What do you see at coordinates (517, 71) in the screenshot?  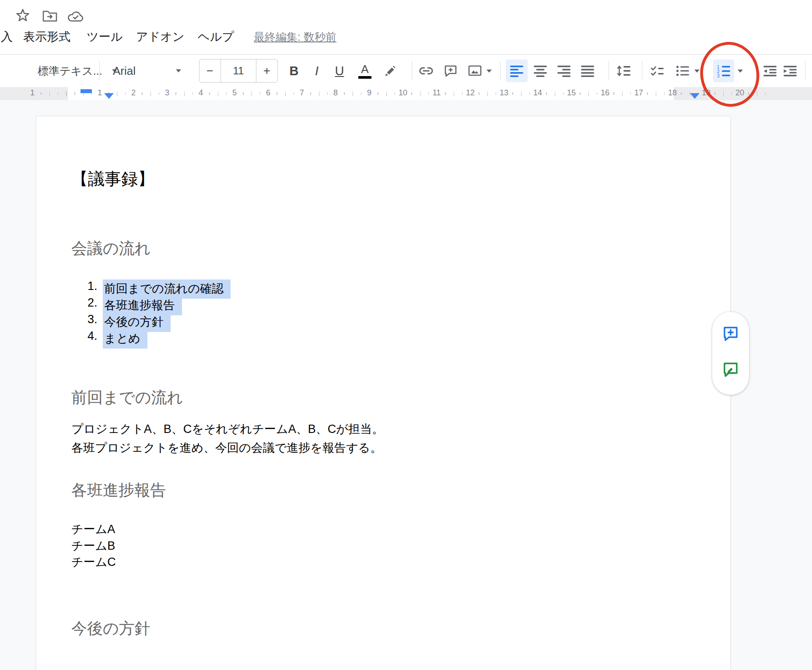 I see `align-left-button` at bounding box center [517, 71].